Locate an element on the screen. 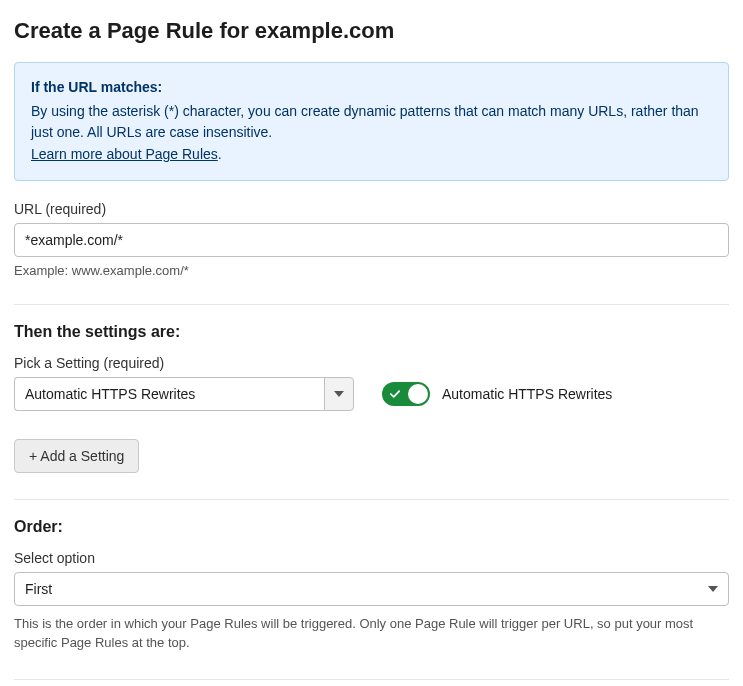  info-body: By using the asterisk (*) character, you… is located at coordinates (372, 122).